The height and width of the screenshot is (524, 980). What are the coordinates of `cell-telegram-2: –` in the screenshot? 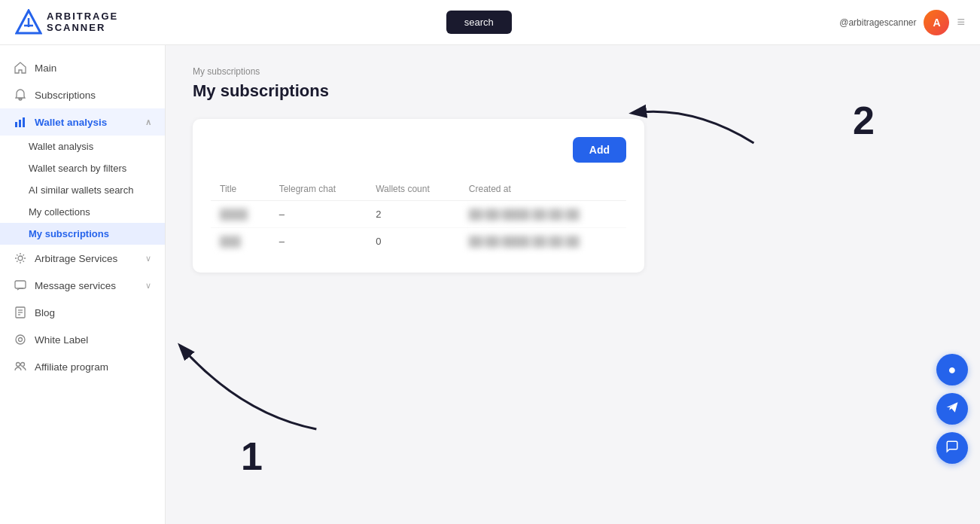 It's located at (319, 242).